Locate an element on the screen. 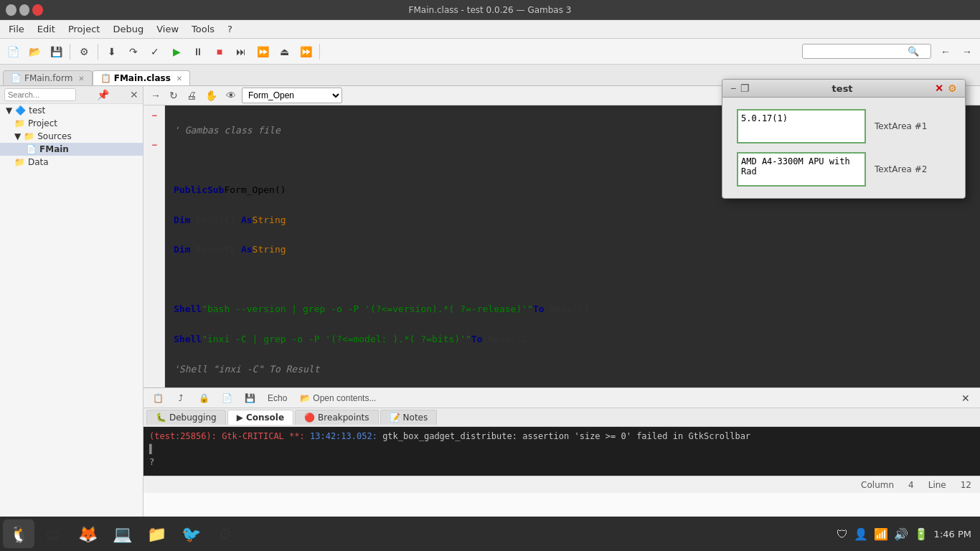  bt-icon1: 📋 is located at coordinates (158, 398).